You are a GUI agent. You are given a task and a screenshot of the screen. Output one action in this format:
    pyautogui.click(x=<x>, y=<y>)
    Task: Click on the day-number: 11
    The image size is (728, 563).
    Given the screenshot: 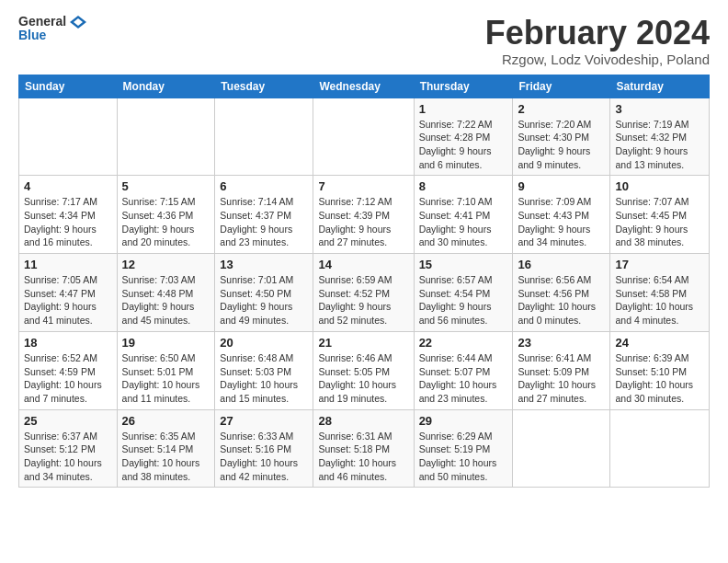 What is the action you would take?
    pyautogui.click(x=68, y=265)
    